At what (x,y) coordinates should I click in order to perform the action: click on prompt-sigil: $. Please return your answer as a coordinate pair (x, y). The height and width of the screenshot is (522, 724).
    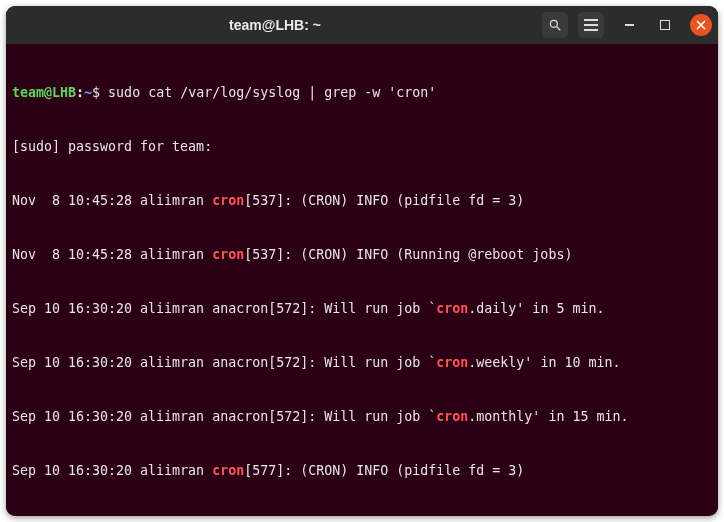
    Looking at the image, I should click on (96, 92).